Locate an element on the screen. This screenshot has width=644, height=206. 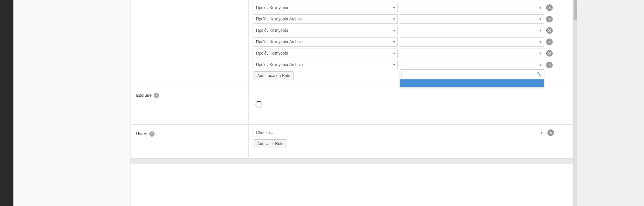
location-rule-row-3: Προϊόν Κατηγορία ▼ ▼ ✕ is located at coordinates (411, 30).